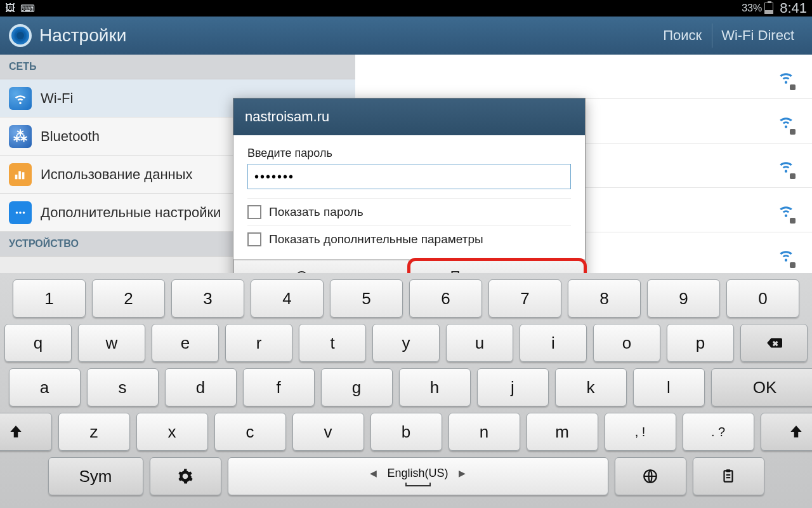 This screenshot has height=508, width=812. Describe the element at coordinates (123, 387) in the screenshot. I see `key-s: s` at that location.